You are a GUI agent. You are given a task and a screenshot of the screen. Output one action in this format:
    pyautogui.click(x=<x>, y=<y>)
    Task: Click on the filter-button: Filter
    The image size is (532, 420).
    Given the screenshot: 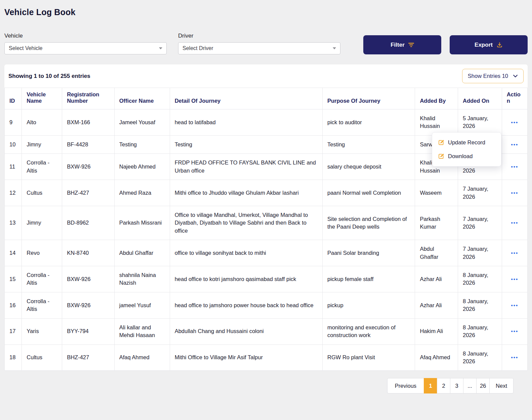 What is the action you would take?
    pyautogui.click(x=402, y=45)
    